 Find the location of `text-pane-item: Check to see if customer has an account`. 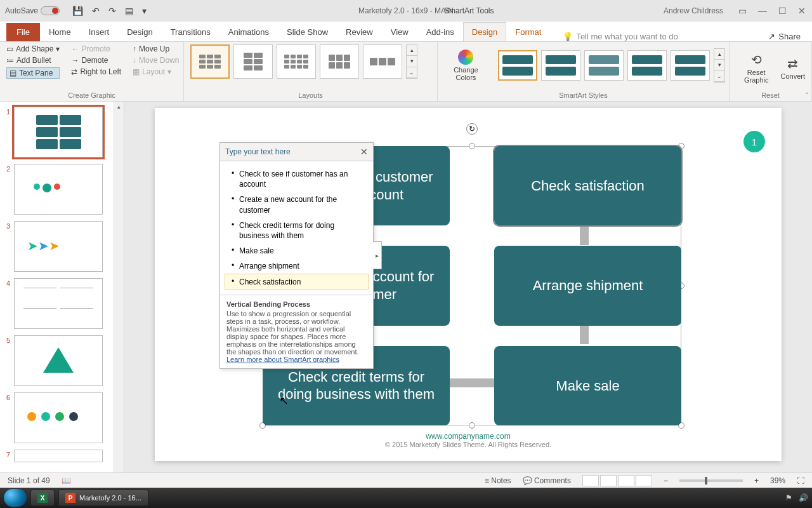

text-pane-item: Check to see if customer has an account is located at coordinates (297, 179).